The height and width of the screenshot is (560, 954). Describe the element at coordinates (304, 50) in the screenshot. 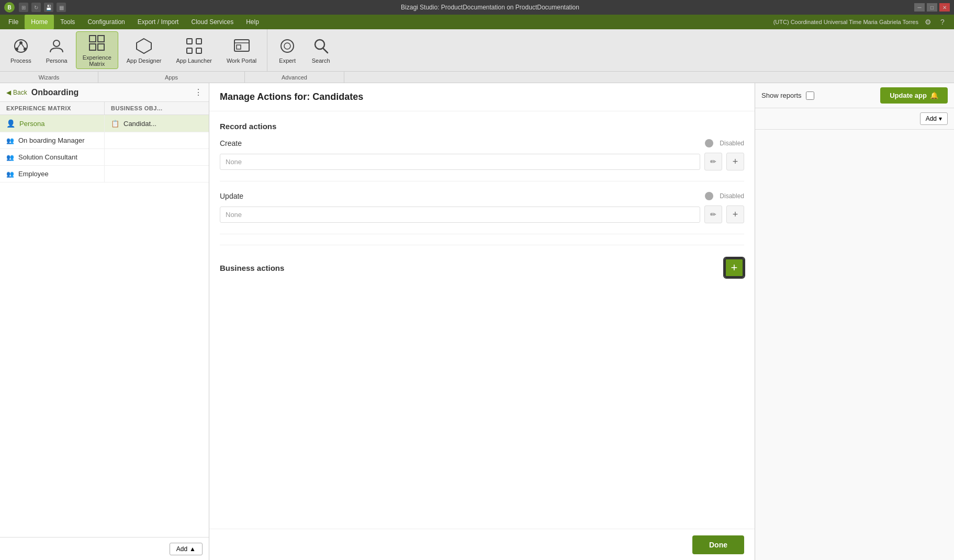

I see `toolbar-advanced-group: Expert Search` at that location.